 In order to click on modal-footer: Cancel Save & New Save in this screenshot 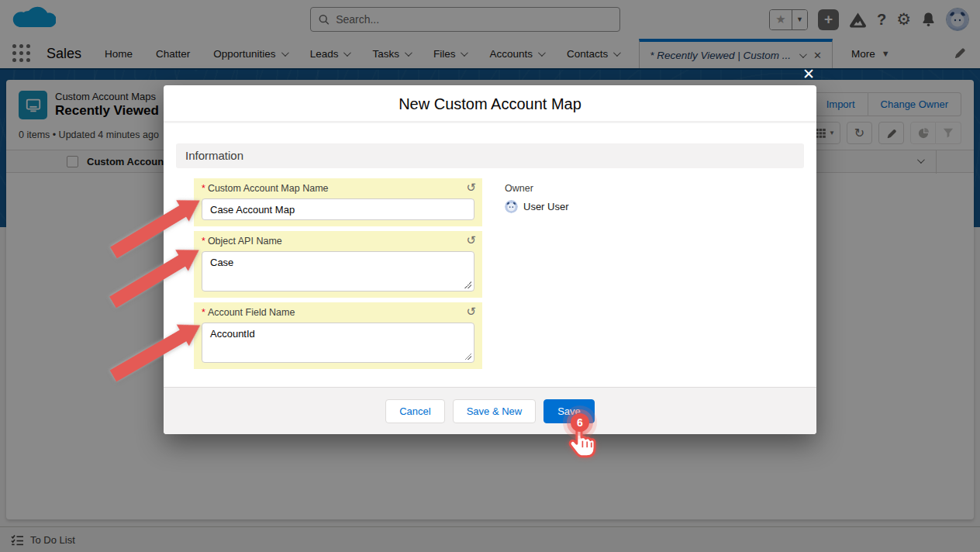, I will do `click(490, 411)`.